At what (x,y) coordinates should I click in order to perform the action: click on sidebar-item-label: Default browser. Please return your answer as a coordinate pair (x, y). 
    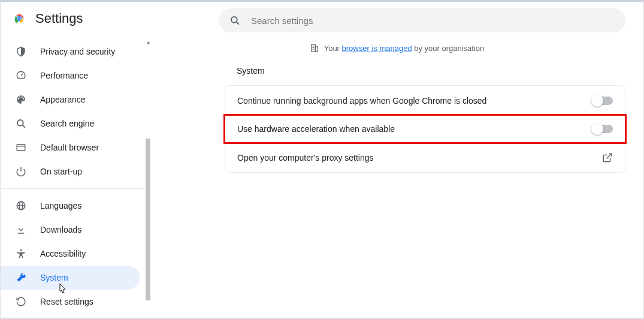
    Looking at the image, I should click on (69, 148).